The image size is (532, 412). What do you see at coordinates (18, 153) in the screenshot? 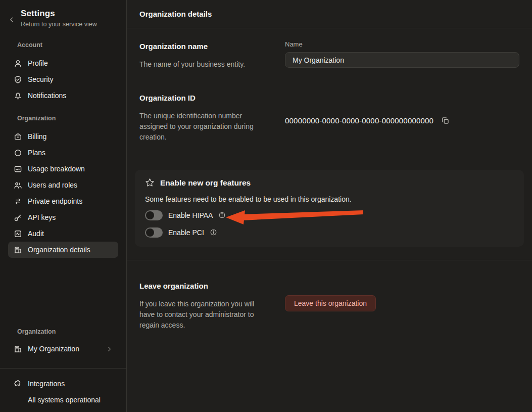
I see `circle-icon` at bounding box center [18, 153].